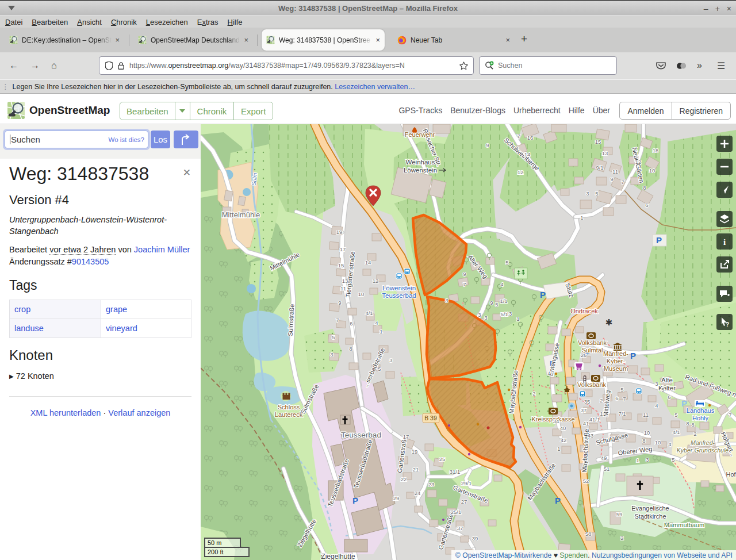 Image resolution: width=736 pixels, height=560 pixels. What do you see at coordinates (616, 361) in the screenshot?
I see `svg-text: Kyber-` at bounding box center [616, 361].